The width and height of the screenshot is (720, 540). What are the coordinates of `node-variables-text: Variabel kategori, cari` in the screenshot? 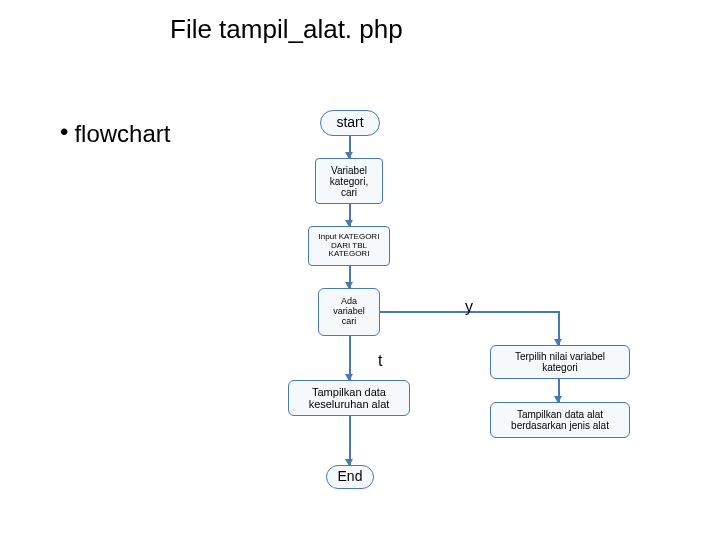 It's located at (349, 182).